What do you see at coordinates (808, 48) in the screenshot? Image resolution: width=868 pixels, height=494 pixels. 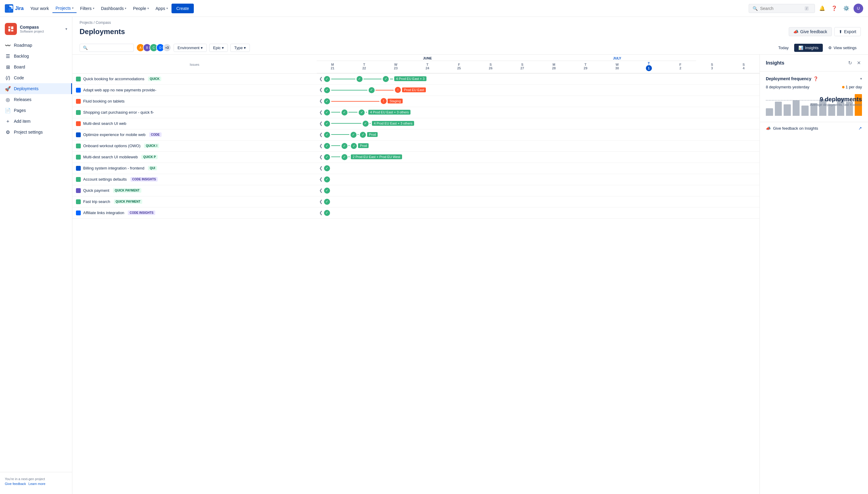 I see `insights-button: 📊 Insights` at bounding box center [808, 48].